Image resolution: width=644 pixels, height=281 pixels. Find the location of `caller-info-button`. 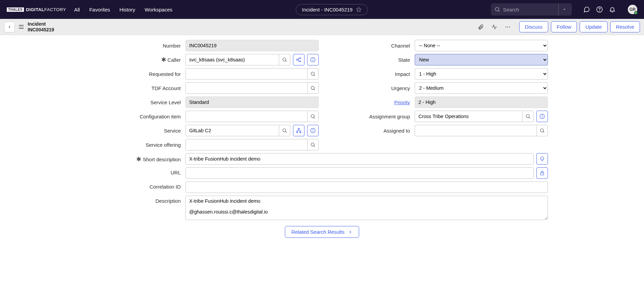

caller-info-button is located at coordinates (313, 60).